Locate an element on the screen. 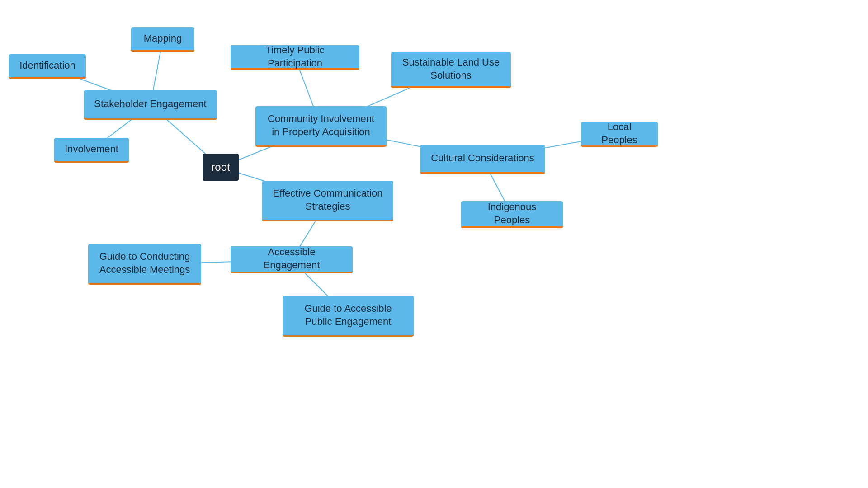  accessible-engagement-node: Accessible Engagement is located at coordinates (292, 260).